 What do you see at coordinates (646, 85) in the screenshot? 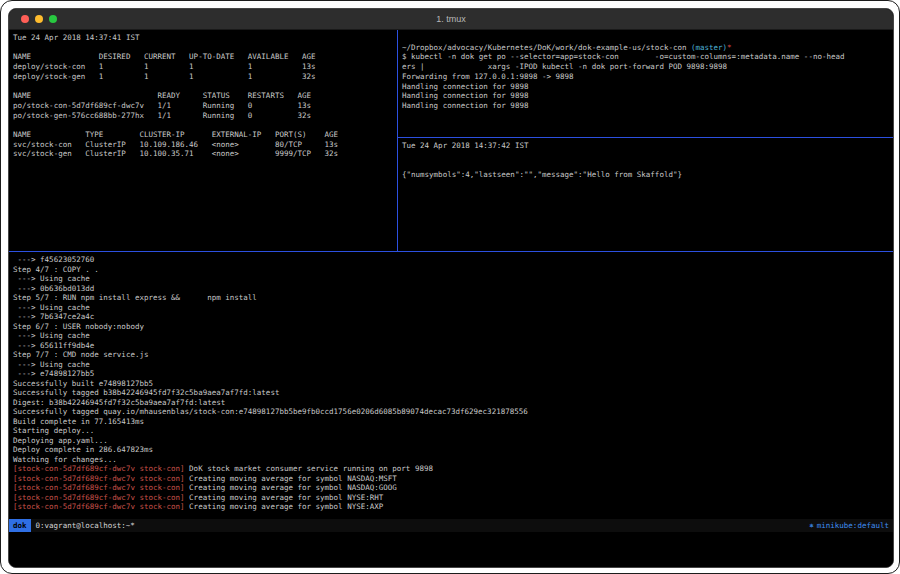
I see `pane-port-forward: ~/Dropbox/advocacy/Kubernetes/DoK/work/d…` at bounding box center [646, 85].